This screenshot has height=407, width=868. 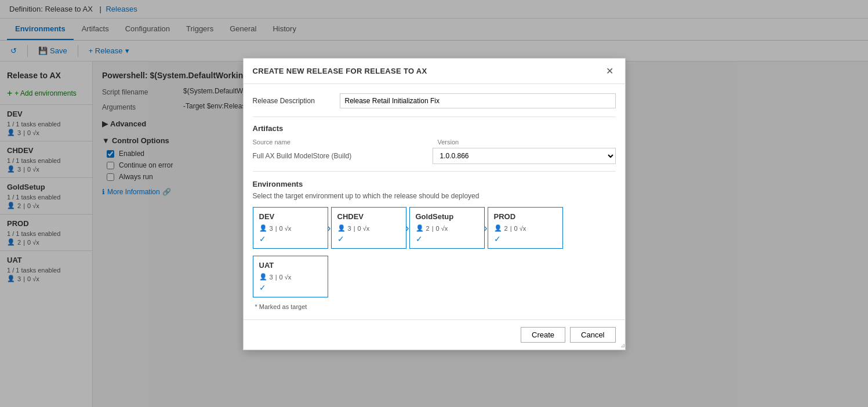 I want to click on env-card-chdev-meta: 👤 3 | 0 √x, so click(x=369, y=228).